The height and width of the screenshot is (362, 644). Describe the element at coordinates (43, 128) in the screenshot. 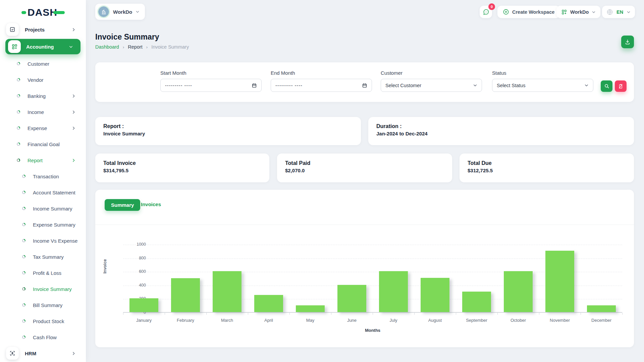

I see `sidebar-item-expense: Expense` at that location.